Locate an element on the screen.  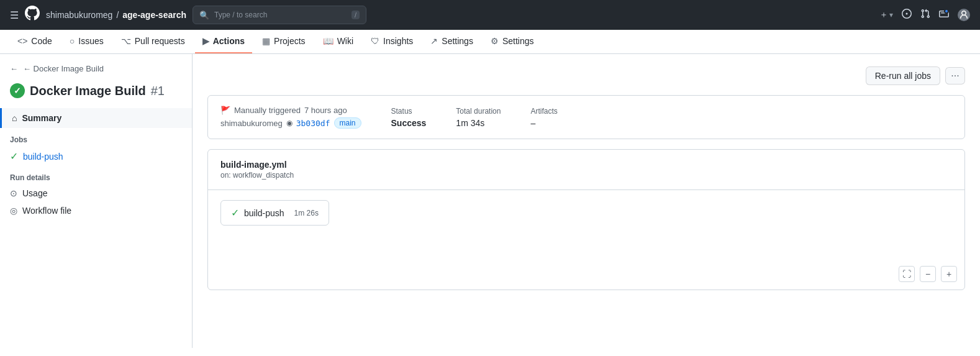
plus-chevron: ▾ is located at coordinates (891, 15).